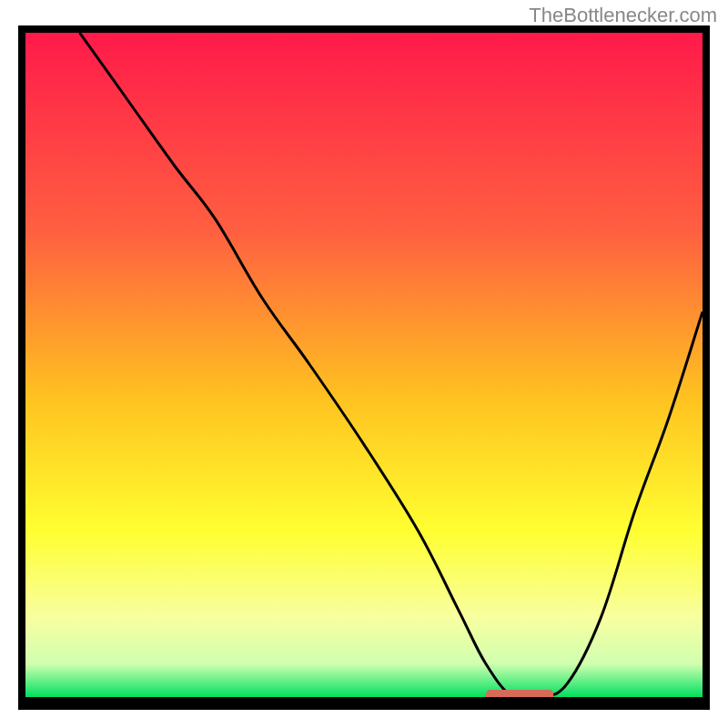 The width and height of the screenshot is (728, 728). Describe the element at coordinates (622, 15) in the screenshot. I see `watermark-text: TheBottlenecker.com` at that location.